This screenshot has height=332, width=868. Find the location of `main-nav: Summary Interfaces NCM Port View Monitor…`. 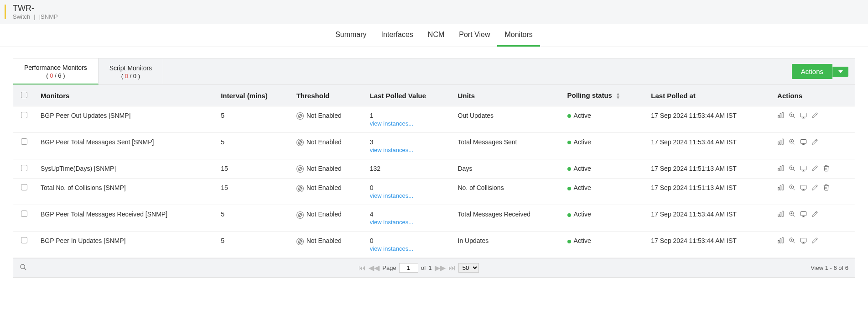

main-nav: Summary Interfaces NCM Port View Monitor… is located at coordinates (434, 36).